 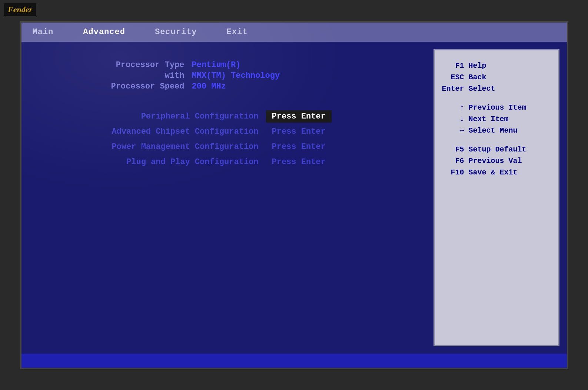 What do you see at coordinates (498, 107) in the screenshot?
I see `help-desc-up: Previous Item` at bounding box center [498, 107].